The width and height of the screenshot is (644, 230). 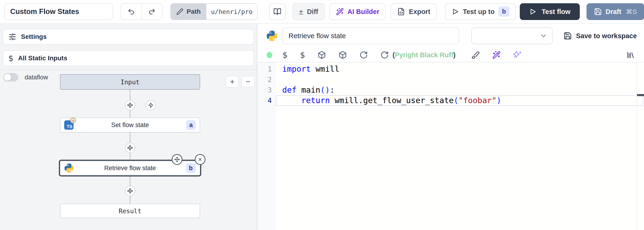 I want to click on variable-picker-icon: $, so click(x=285, y=55).